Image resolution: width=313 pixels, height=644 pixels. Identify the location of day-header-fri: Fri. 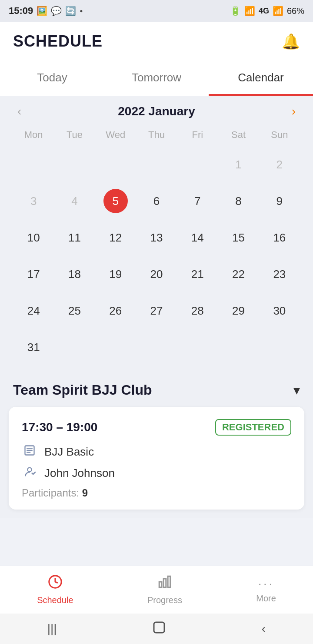
(197, 135).